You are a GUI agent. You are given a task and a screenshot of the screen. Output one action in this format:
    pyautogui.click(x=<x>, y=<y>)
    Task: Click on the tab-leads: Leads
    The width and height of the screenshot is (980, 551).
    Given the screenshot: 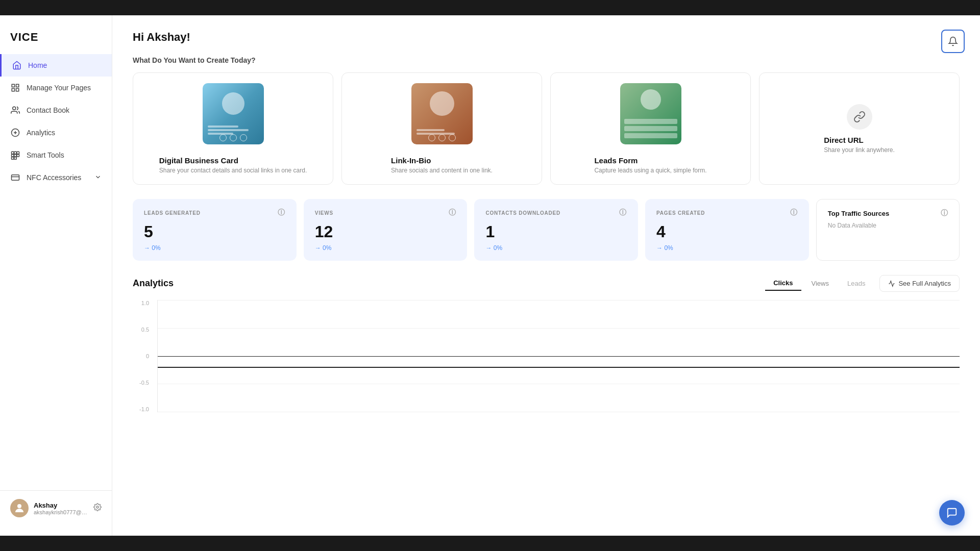 What is the action you would take?
    pyautogui.click(x=856, y=284)
    